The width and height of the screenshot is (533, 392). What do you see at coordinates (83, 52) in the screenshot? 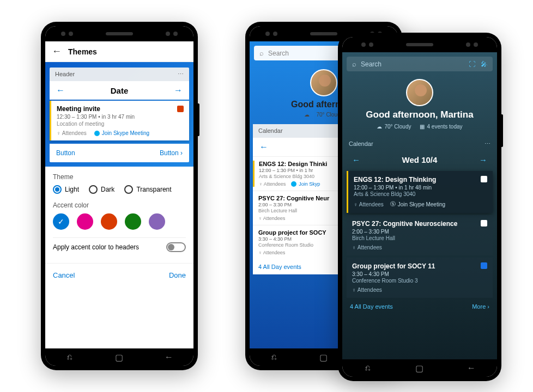
I see `page-title: Themes` at bounding box center [83, 52].